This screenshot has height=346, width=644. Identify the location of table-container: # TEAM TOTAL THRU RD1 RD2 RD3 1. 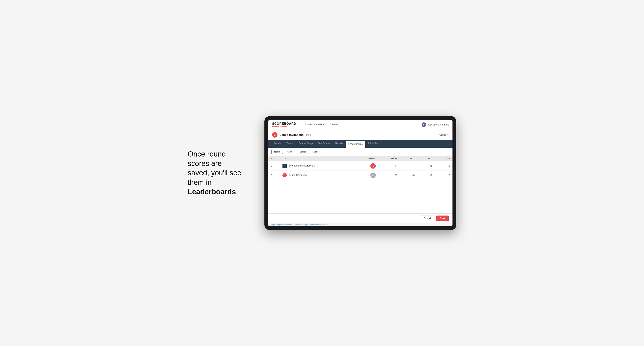
(360, 175).